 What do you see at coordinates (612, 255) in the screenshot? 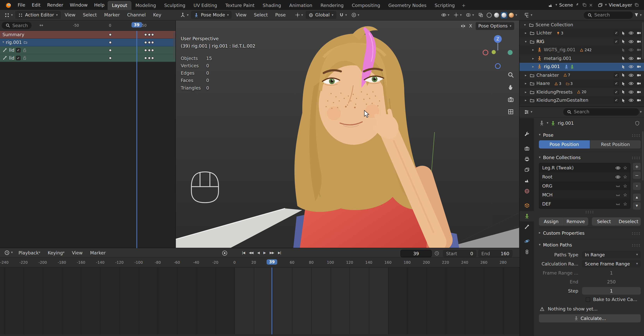
I see `paths-type-dropdown: In Range ▾` at bounding box center [612, 255].